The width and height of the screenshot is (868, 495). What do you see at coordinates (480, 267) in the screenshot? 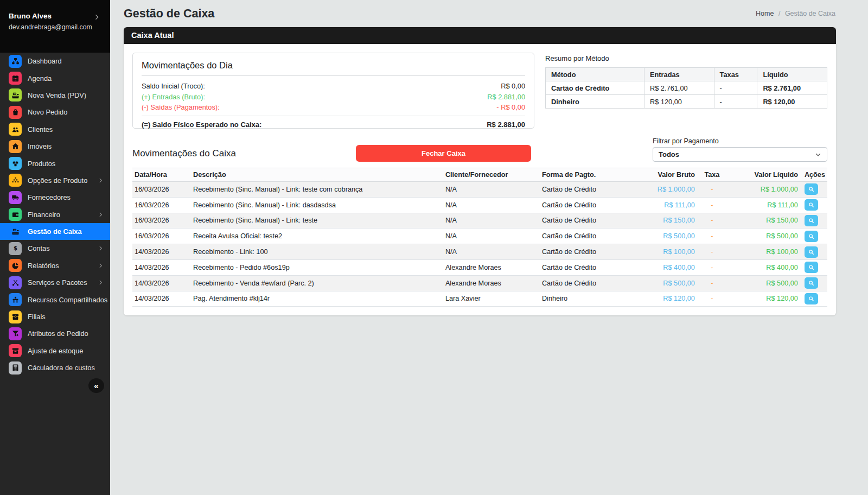
I see `table-row: 14/03/2026Recebimento - Pedido #6os19pAl…` at bounding box center [480, 267].